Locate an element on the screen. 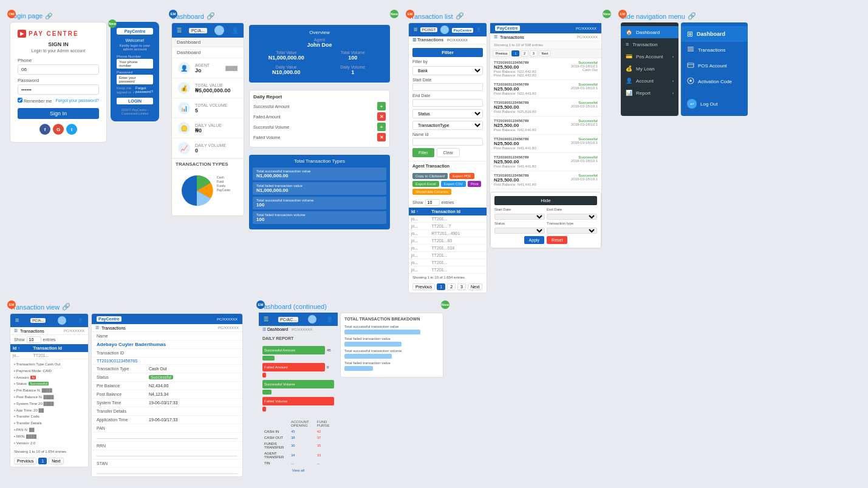  dash-b-ham-2: ☰ is located at coordinates (264, 329).